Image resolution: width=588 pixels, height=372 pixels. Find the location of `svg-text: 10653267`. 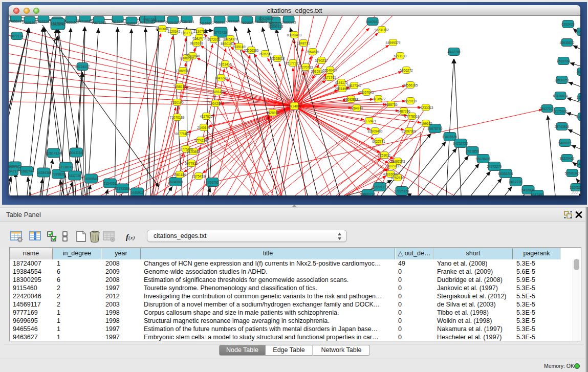

svg-text: 10653267 is located at coordinates (44, 21).